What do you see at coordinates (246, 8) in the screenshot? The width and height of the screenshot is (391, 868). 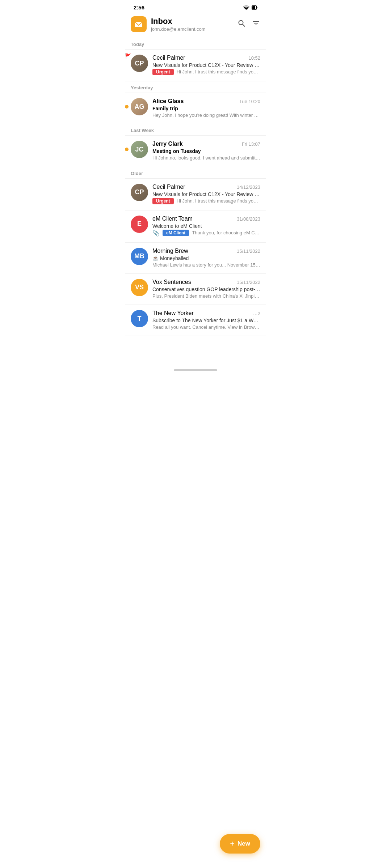 I see `wifi-icon` at bounding box center [246, 8].